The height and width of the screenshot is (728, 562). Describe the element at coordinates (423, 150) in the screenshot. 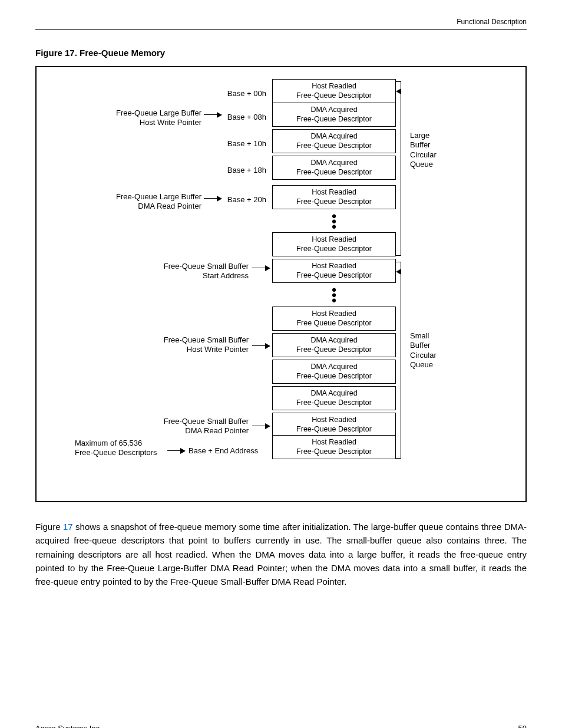

I see `rlabel-large: LargeBufferCircularQueue` at that location.